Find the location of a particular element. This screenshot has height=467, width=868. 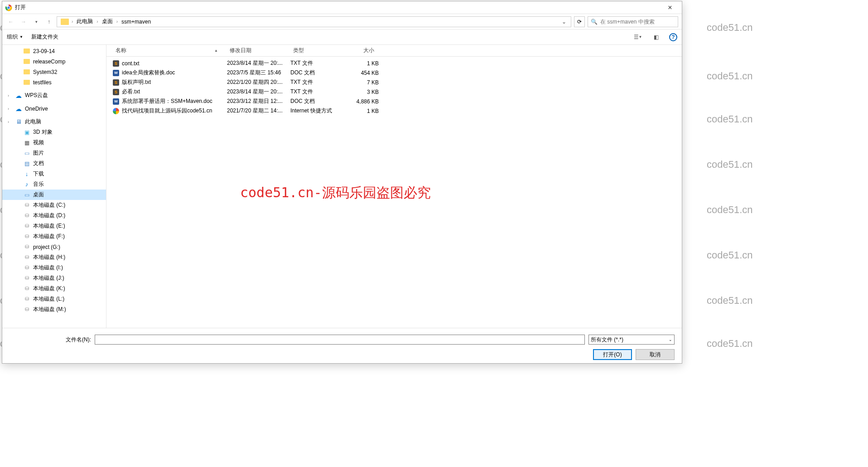

new-folder-button: 新建文件夹 is located at coordinates (45, 37).